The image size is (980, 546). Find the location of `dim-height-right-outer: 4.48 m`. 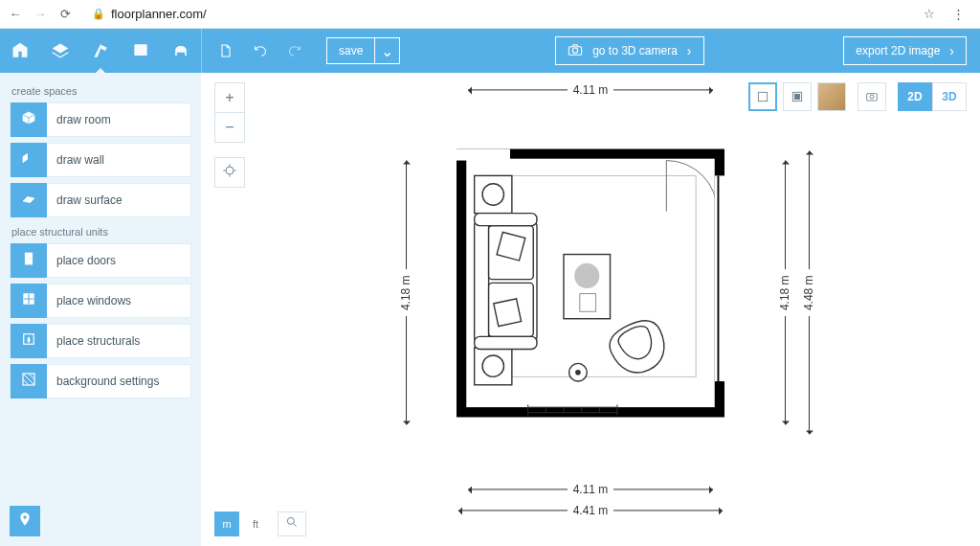

dim-height-right-outer: 4.48 m is located at coordinates (809, 293).